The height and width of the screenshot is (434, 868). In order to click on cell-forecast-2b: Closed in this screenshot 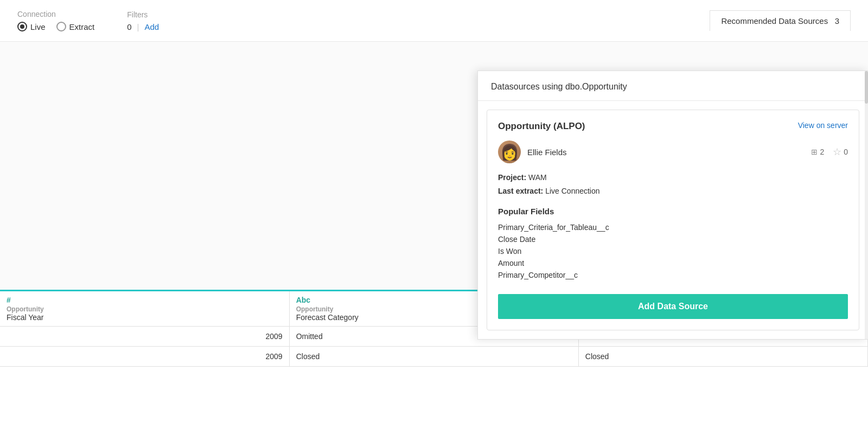, I will do `click(723, 357)`.